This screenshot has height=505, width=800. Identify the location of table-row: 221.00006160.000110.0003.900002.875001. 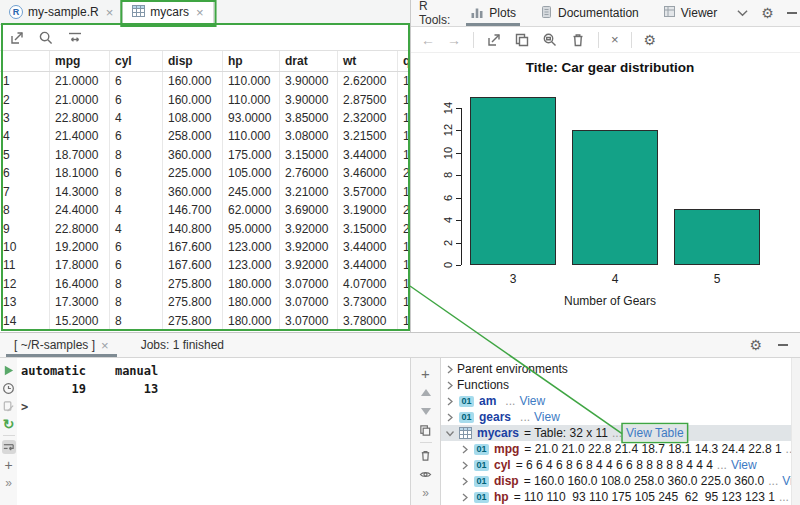
(205, 99).